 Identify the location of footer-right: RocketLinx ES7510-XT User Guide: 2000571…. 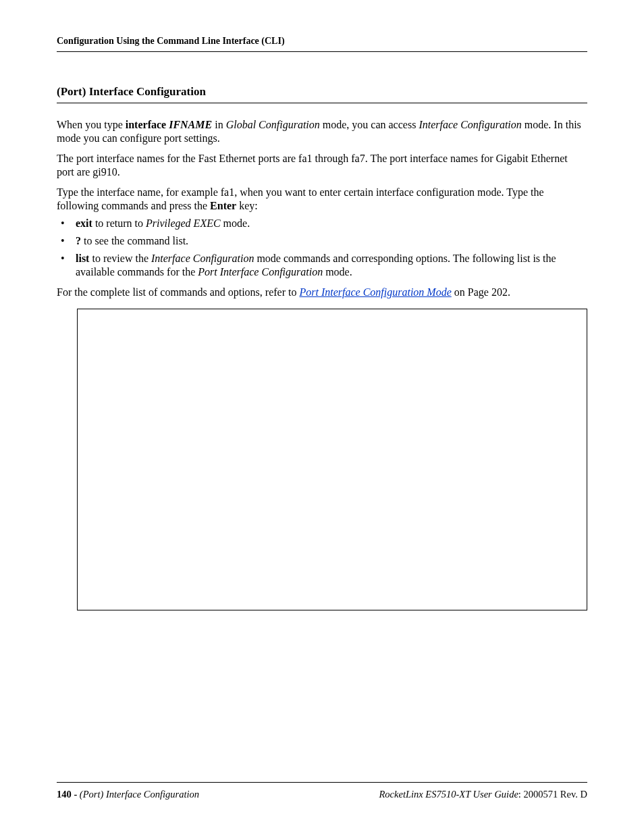
(483, 794).